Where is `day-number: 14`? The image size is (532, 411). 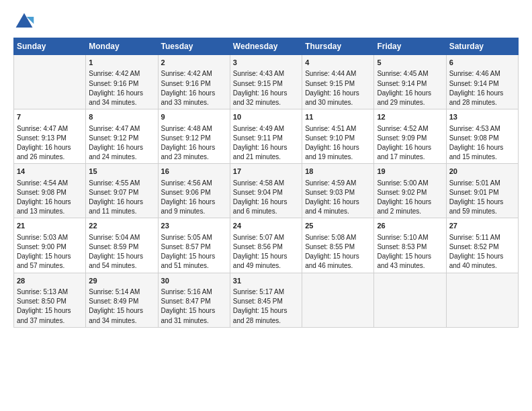 day-number: 14 is located at coordinates (50, 172).